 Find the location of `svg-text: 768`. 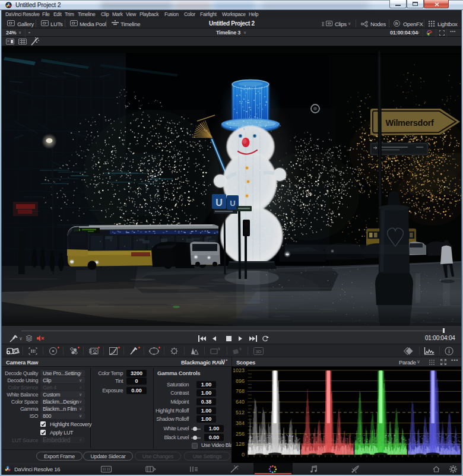

svg-text: 768 is located at coordinates (240, 391).